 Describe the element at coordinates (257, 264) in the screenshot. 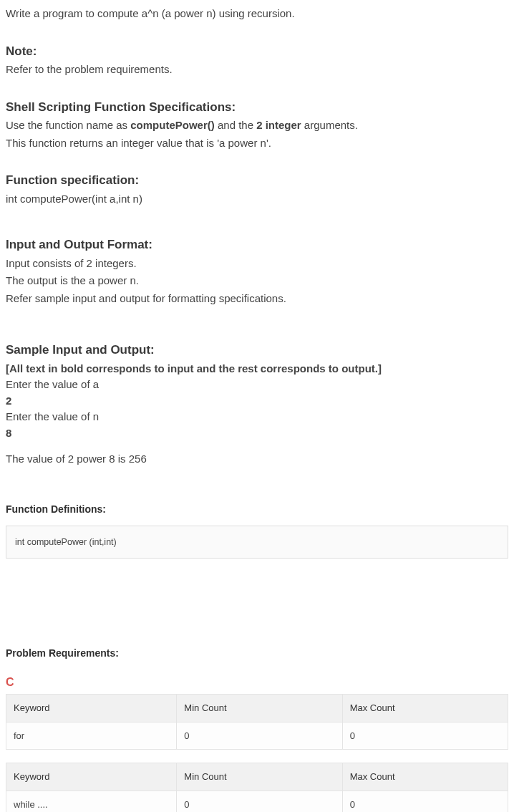

I see `io-format-l1: Input consists of 2 integers.` at that location.